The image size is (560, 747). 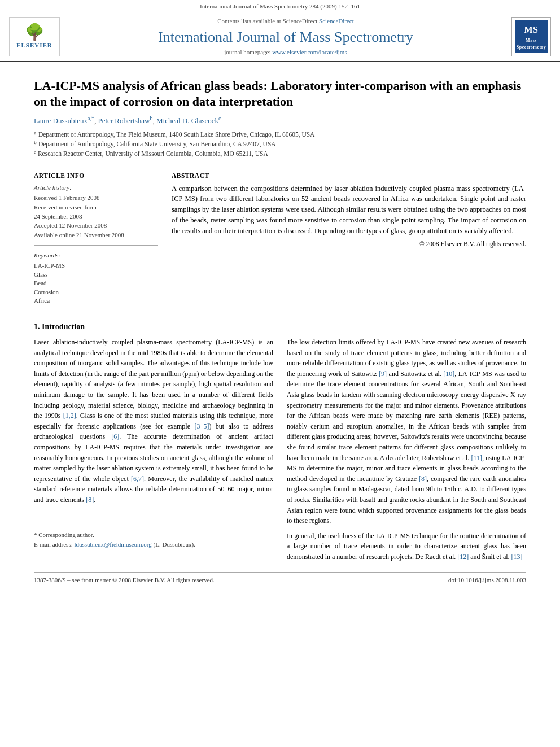 What do you see at coordinates (280, 6) in the screenshot?
I see `journal-citation: International Journal of Mass Spectromet…` at bounding box center [280, 6].